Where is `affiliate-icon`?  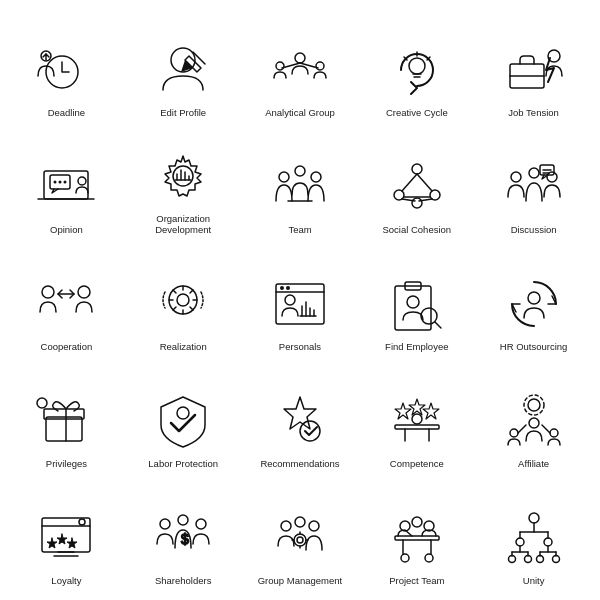 affiliate-icon is located at coordinates (534, 421).